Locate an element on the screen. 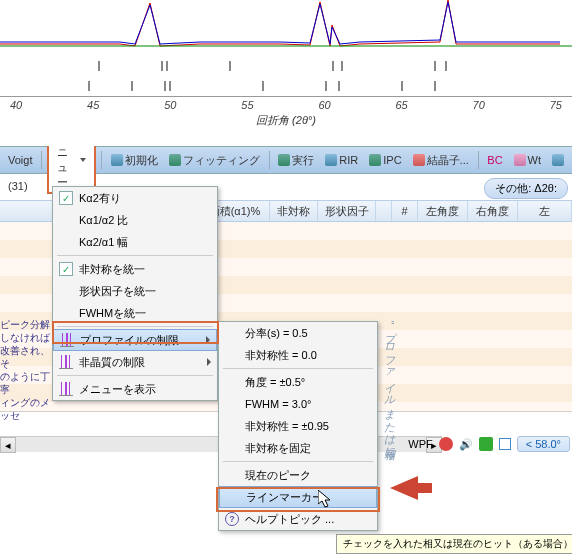 Image resolution: width=572 pixels, height=556 pixels. cursor-icon is located at coordinates (326, 502).